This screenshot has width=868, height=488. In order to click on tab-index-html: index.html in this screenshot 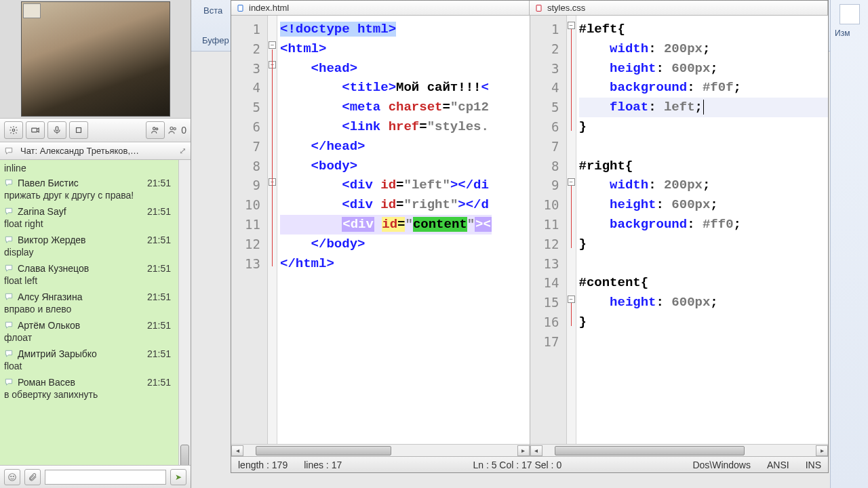, I will do `click(380, 8)`.